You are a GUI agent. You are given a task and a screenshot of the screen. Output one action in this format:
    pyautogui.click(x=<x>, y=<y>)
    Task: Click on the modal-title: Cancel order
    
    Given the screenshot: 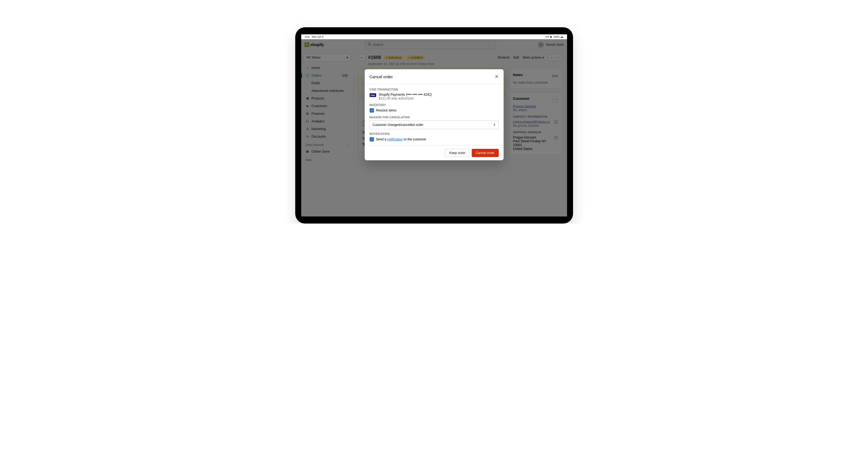 What is the action you would take?
    pyautogui.click(x=381, y=77)
    